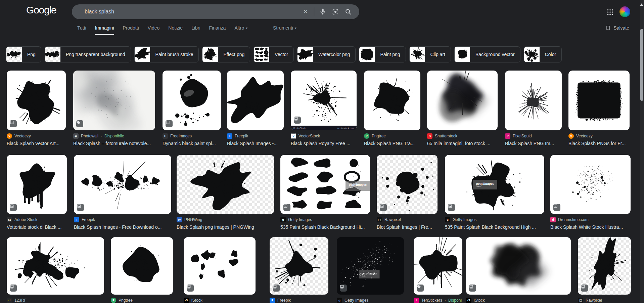 The height and width of the screenshot is (303, 644). Describe the element at coordinates (114, 136) in the screenshot. I see `result-source-line: ◉Photowall·Disponibile` at that location.